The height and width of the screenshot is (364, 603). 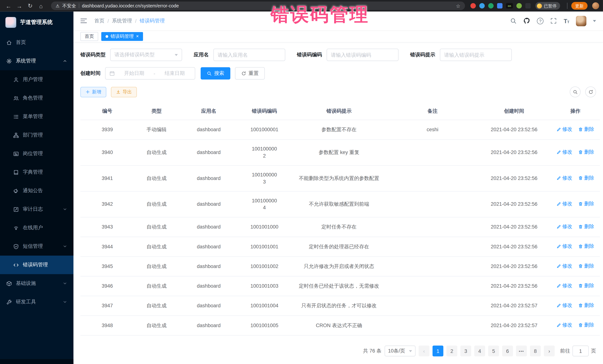 What do you see at coordinates (150, 73) in the screenshot?
I see `date-range-picker: 开始日期 - 结束日期` at bounding box center [150, 73].